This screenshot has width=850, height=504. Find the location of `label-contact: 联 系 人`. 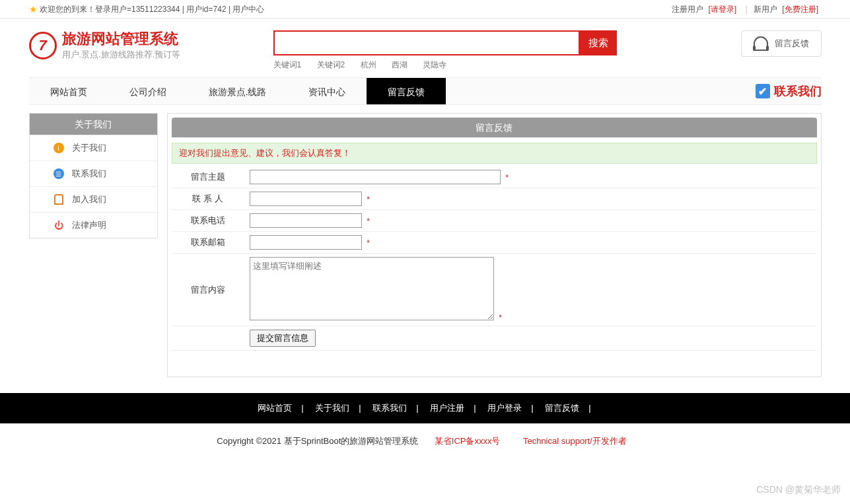

label-contact: 联 系 人 is located at coordinates (208, 199).